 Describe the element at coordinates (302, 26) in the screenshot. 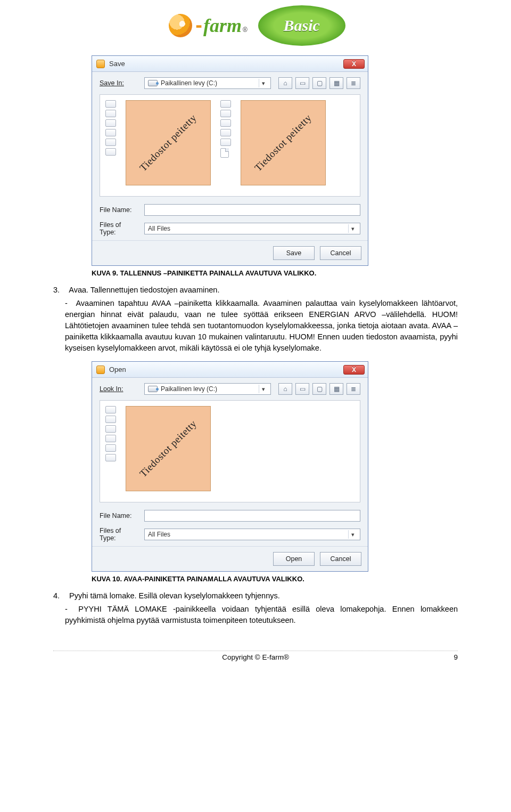

I see `basic-logo-text: Basic` at that location.